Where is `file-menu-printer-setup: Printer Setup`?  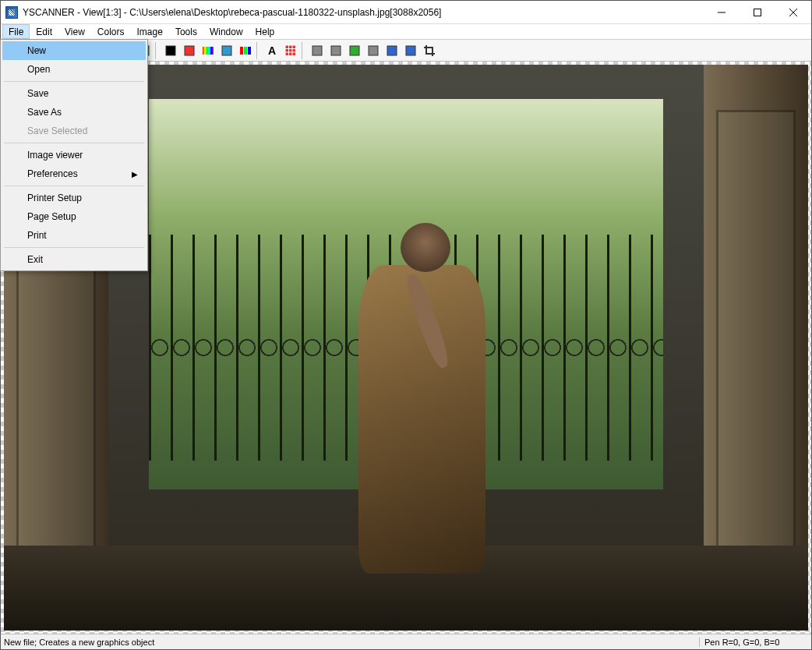
file-menu-printer-setup: Printer Setup is located at coordinates (74, 198).